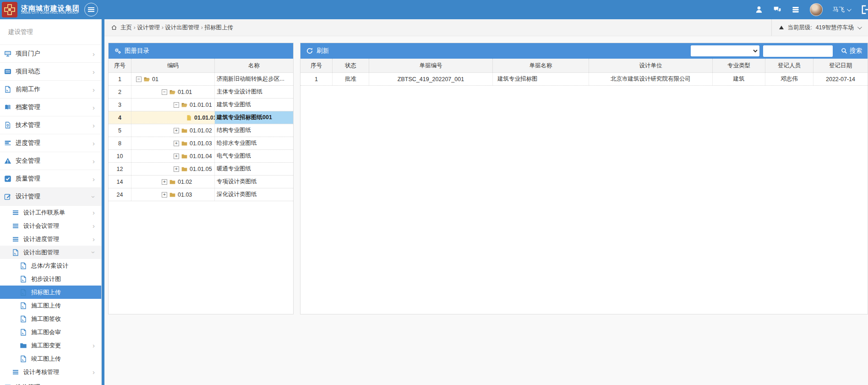  I want to click on tasks-icon, so click(796, 10).